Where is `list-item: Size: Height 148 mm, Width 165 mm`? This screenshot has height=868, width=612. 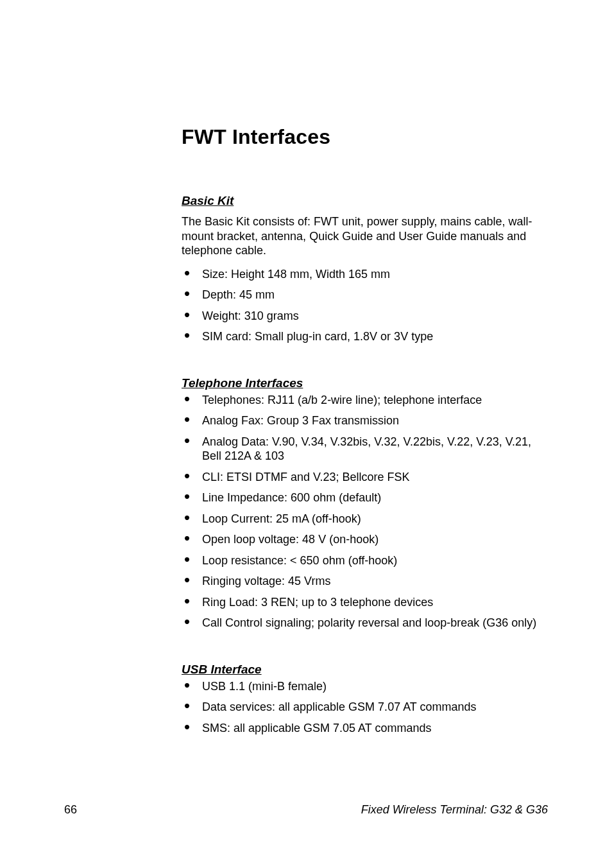
list-item: Size: Height 148 mm, Width 165 mm is located at coordinates (364, 275).